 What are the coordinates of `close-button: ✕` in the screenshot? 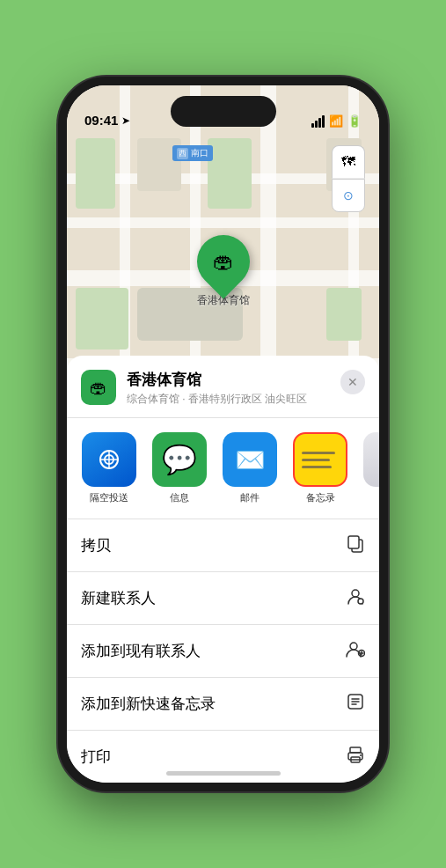 It's located at (353, 382).